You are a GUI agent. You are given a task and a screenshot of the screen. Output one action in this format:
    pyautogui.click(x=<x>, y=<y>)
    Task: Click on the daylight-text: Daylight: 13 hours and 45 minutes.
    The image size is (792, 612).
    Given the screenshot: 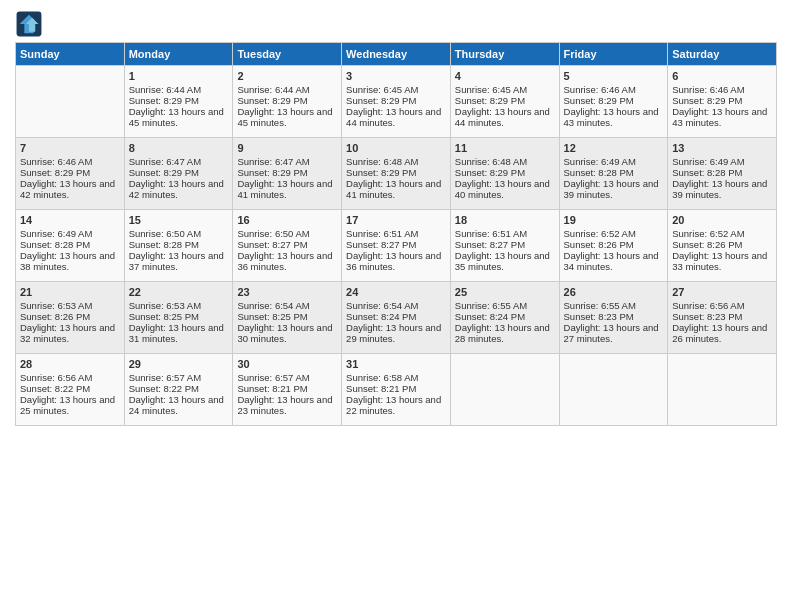 What is the action you would take?
    pyautogui.click(x=176, y=117)
    